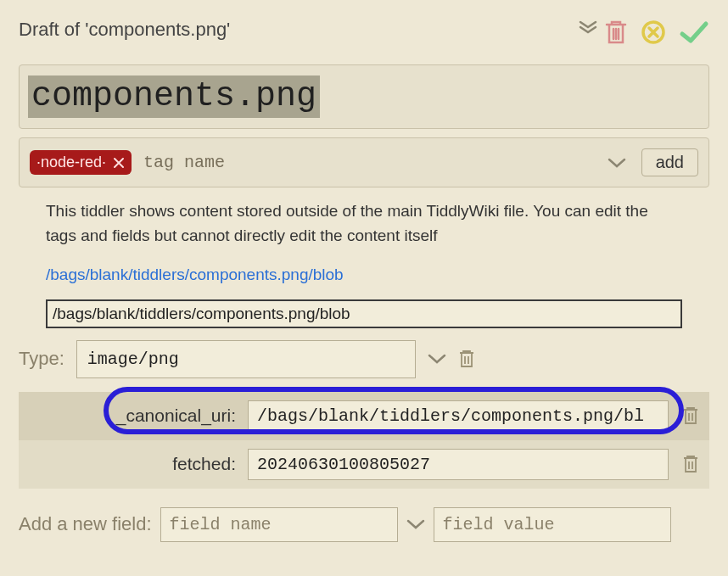 The width and height of the screenshot is (728, 576). What do you see at coordinates (81, 163) in the screenshot?
I see `tag-pill: ·node-red·` at bounding box center [81, 163].